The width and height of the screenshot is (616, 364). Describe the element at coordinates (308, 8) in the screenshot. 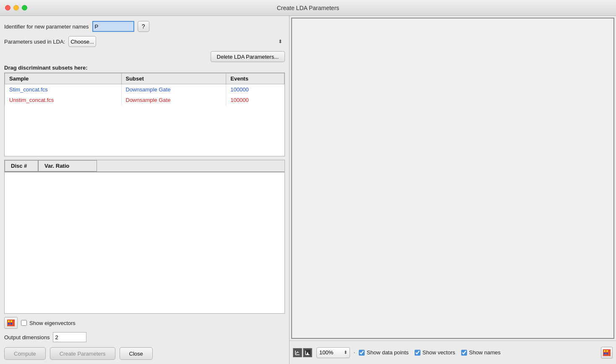

I see `title-bar: Create LDA Parameters` at that location.